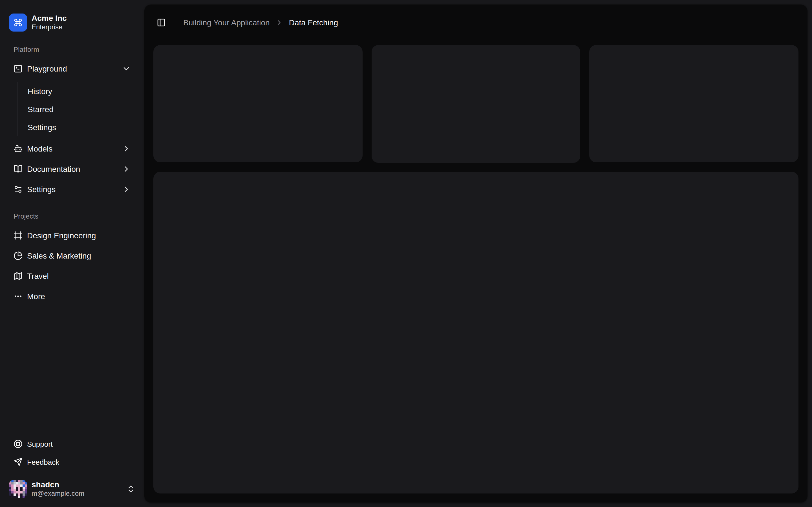 The image size is (812, 507). Describe the element at coordinates (72, 149) in the screenshot. I see `sidebar-item-models: Models` at that location.